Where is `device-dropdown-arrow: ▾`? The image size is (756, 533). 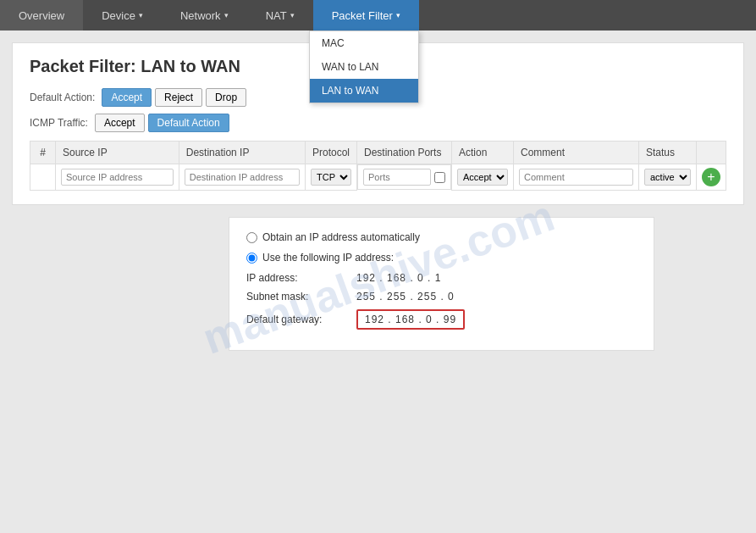
device-dropdown-arrow: ▾ is located at coordinates (141, 15).